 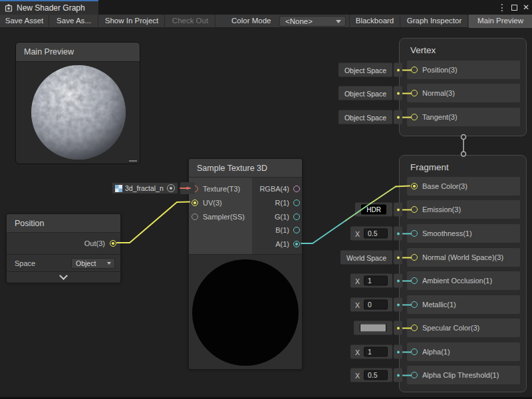 I want to click on texture-object-field: 3d_fractal_n, so click(x=145, y=188).